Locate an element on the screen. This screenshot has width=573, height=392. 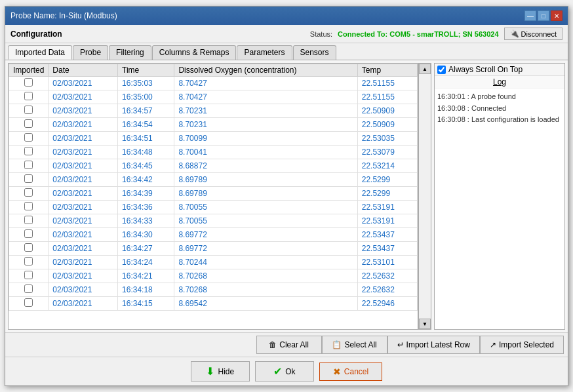
cell-do-15: 8.70268 is located at coordinates (266, 290).